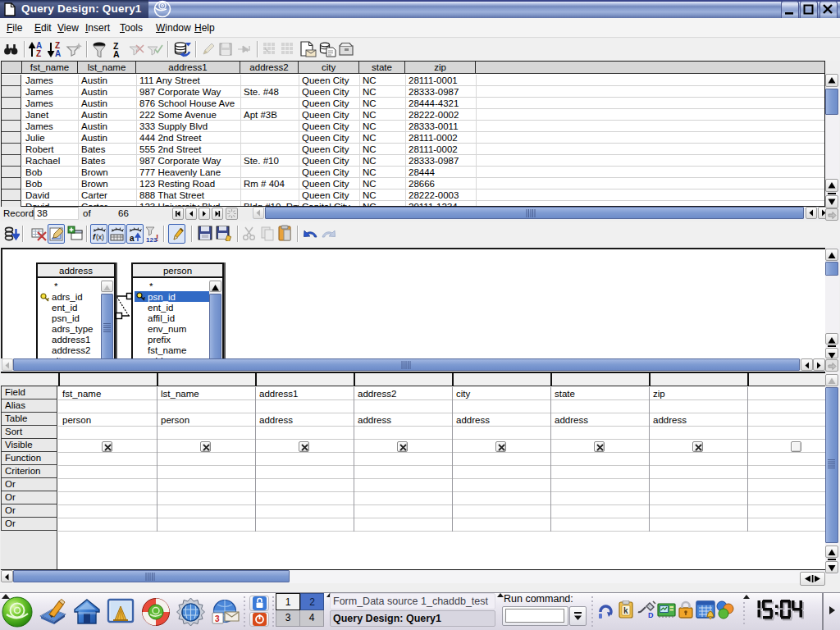 The width and height of the screenshot is (840, 630). Describe the element at coordinates (100, 237) in the screenshot. I see `svg-text: (x)` at that location.